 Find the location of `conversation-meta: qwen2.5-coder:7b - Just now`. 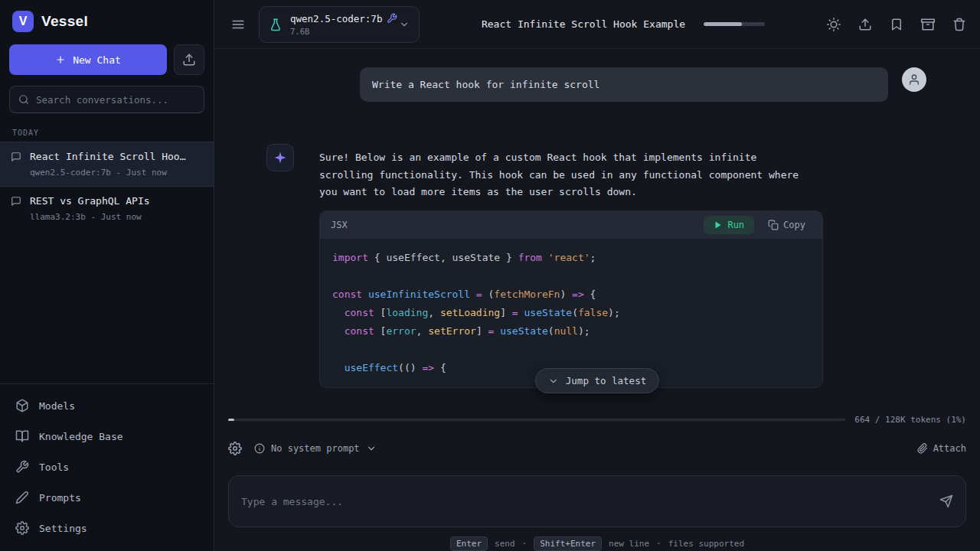

conversation-meta: qwen2.5-coder:7b - Just now is located at coordinates (109, 173).